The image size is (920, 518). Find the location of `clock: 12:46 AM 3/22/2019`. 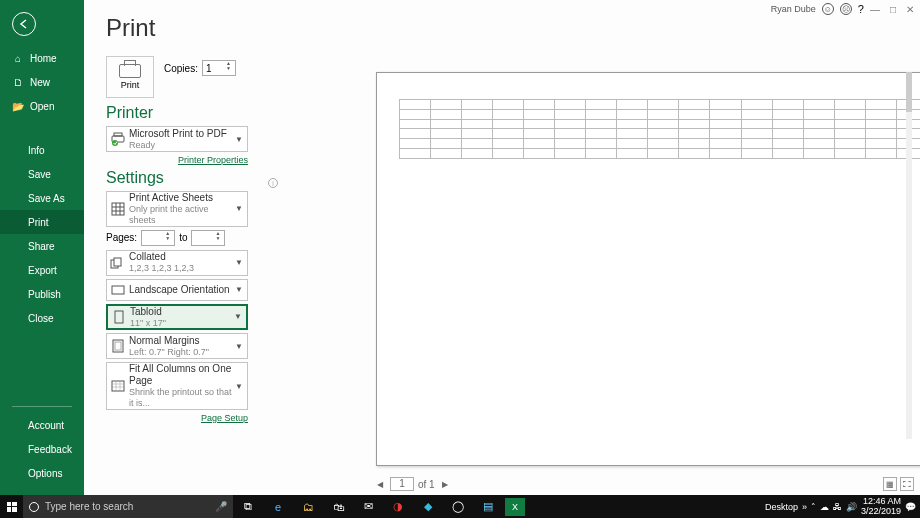

clock: 12:46 AM 3/22/2019 is located at coordinates (881, 507).